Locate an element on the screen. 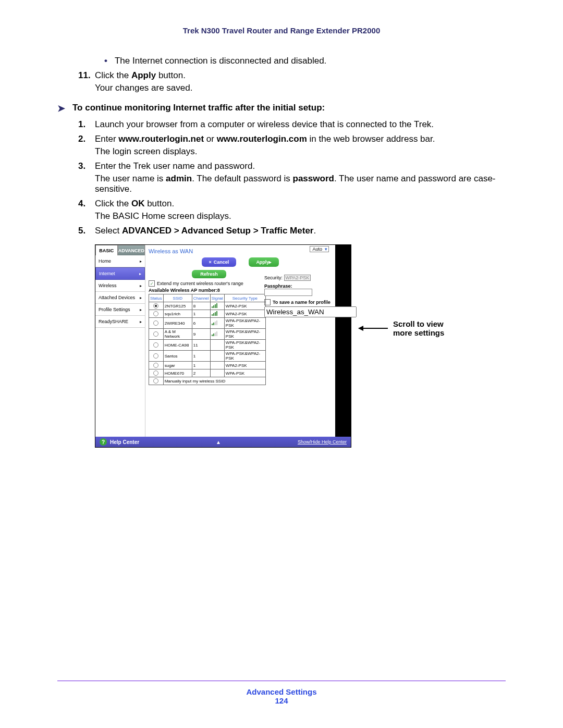  show-hide-help-link: Show/Hide Help Center is located at coordinates (322, 442).